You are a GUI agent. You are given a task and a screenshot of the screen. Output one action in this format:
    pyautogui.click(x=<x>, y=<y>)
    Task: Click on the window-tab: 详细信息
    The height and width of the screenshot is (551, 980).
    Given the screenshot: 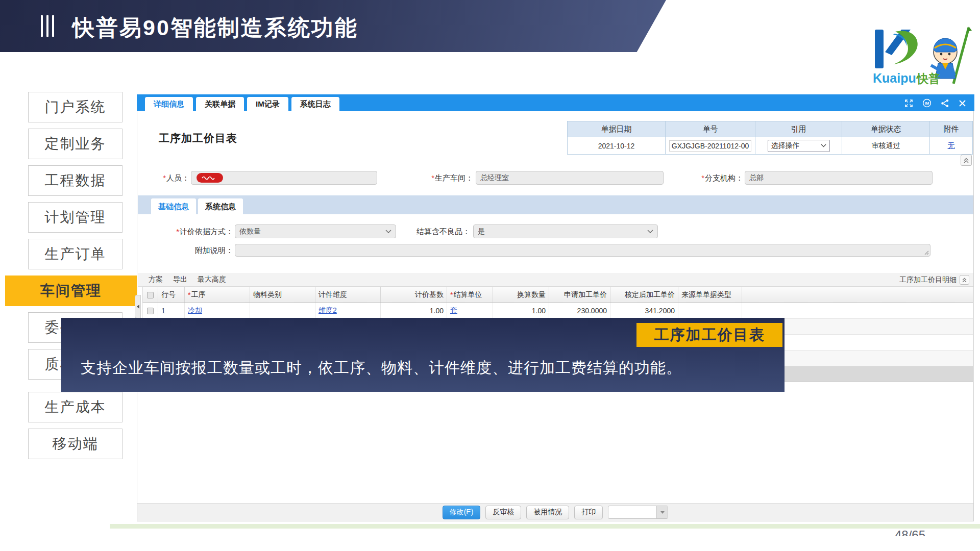 What is the action you would take?
    pyautogui.click(x=169, y=104)
    